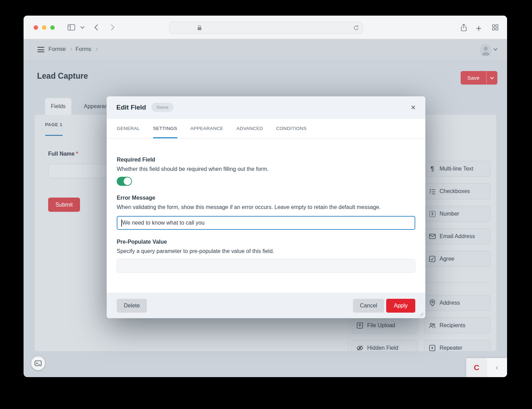 The width and height of the screenshot is (532, 409). I want to click on resize-handle, so click(421, 314).